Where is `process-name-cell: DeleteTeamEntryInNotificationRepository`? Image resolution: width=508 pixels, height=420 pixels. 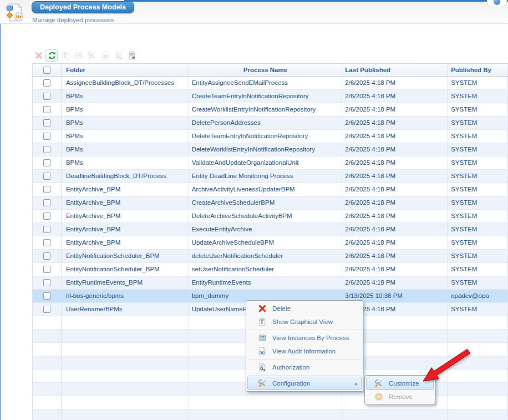 process-name-cell: DeleteTeamEntryInNotificationRepository is located at coordinates (266, 136).